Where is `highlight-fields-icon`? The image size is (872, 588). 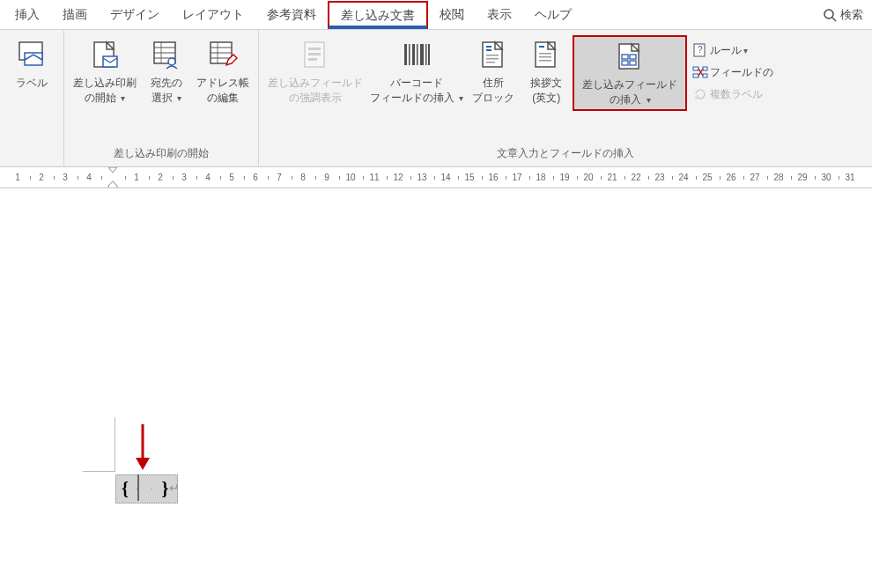
highlight-fields-icon is located at coordinates (315, 55).